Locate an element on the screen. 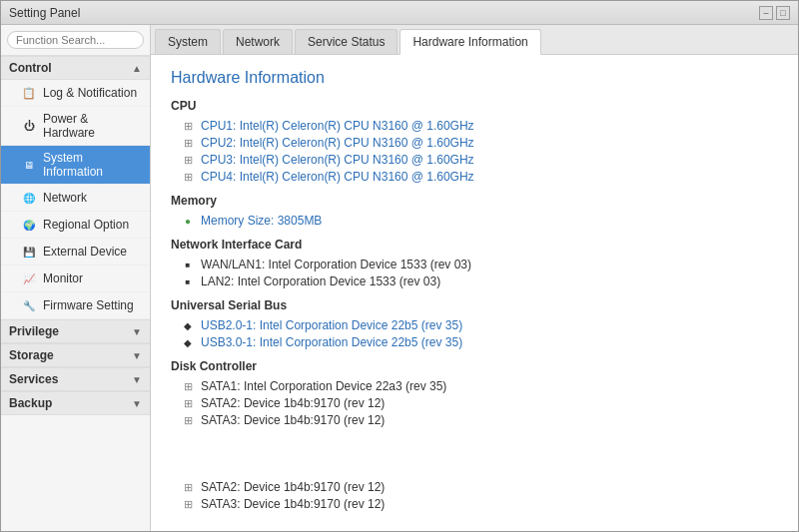 This screenshot has height=532, width=799. sidebar-section-services: Services ▼ is located at coordinates (76, 379).